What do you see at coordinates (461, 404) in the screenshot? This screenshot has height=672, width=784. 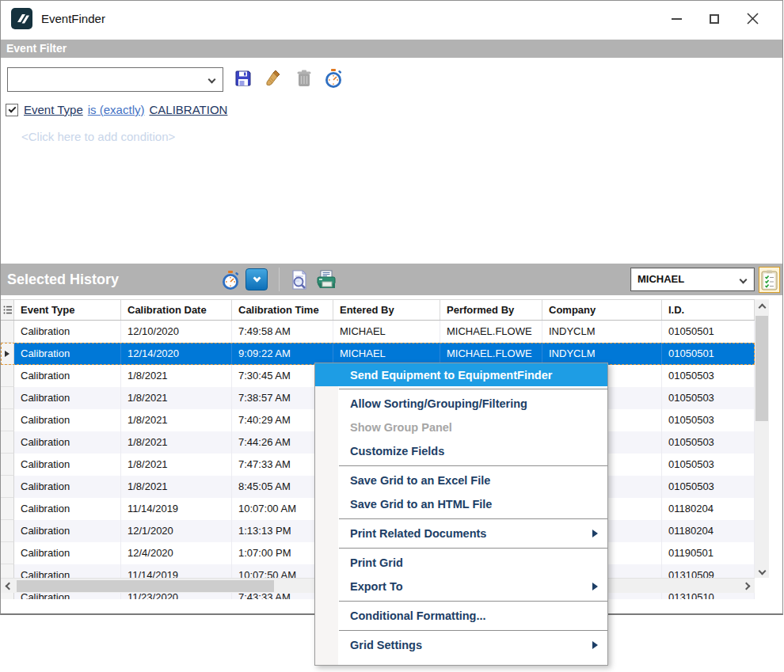 I see `menu-item-allow-sorting-grouping-filtering: Allow Sorting/Grouping/Filtering` at bounding box center [461, 404].